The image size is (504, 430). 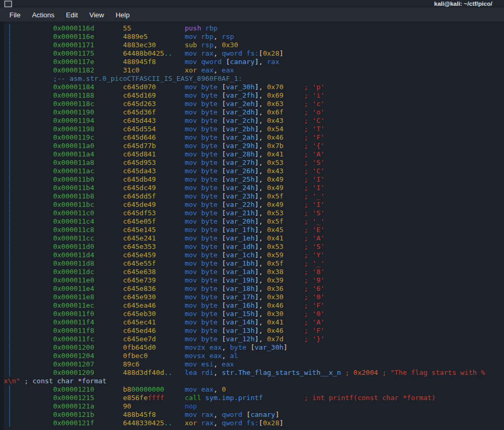 What do you see at coordinates (273, 230) in the screenshot?
I see `disasm-token: 0x45` at bounding box center [273, 230].